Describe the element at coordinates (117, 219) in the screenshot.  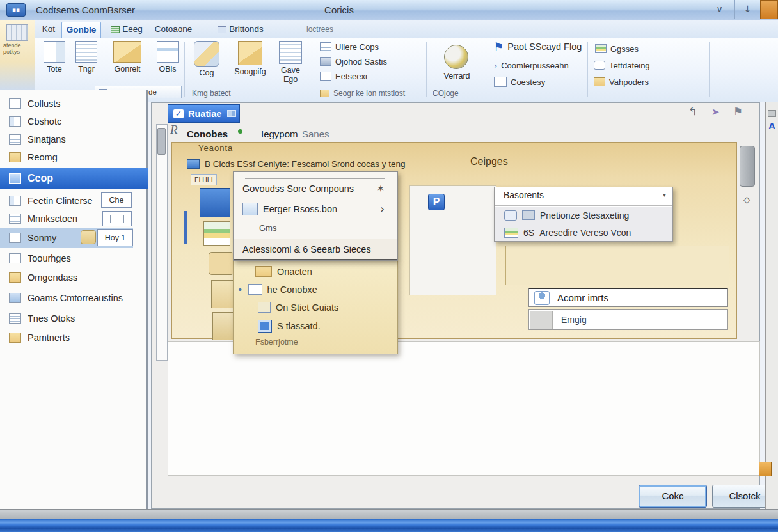
I see `sidebar-badge-icon` at that location.